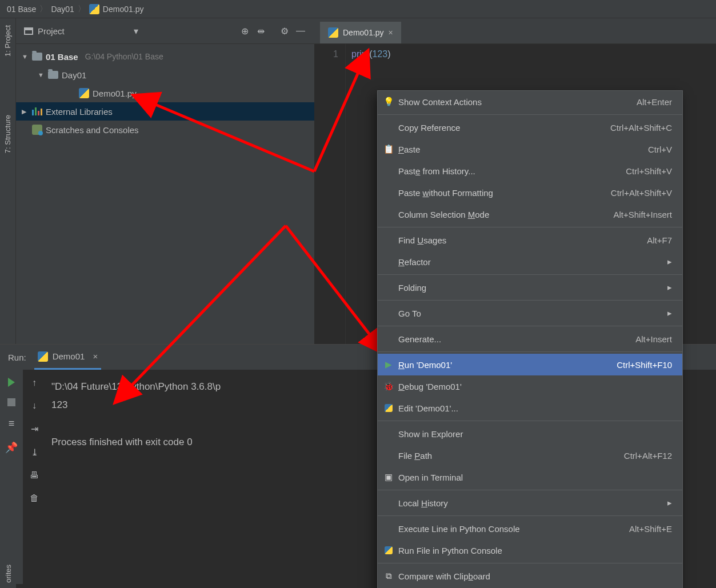 This screenshot has height=588, width=716. I want to click on scratches-icon, so click(37, 130).